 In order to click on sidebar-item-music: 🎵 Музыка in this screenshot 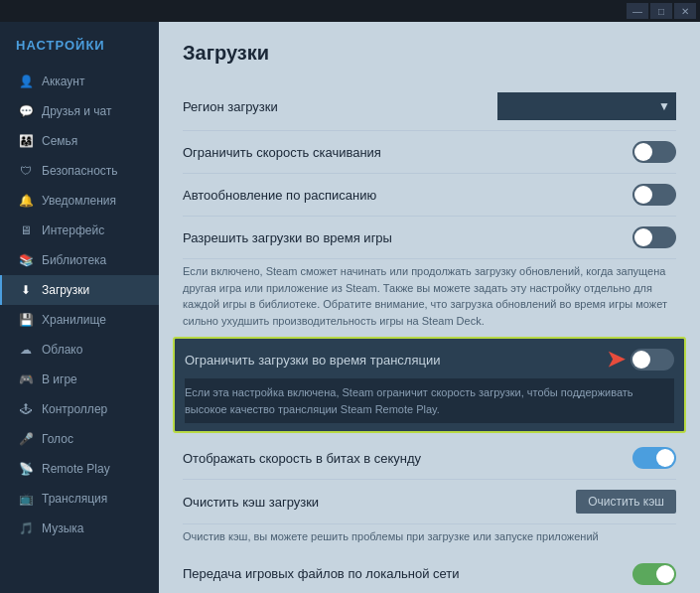, I will do `click(79, 528)`.